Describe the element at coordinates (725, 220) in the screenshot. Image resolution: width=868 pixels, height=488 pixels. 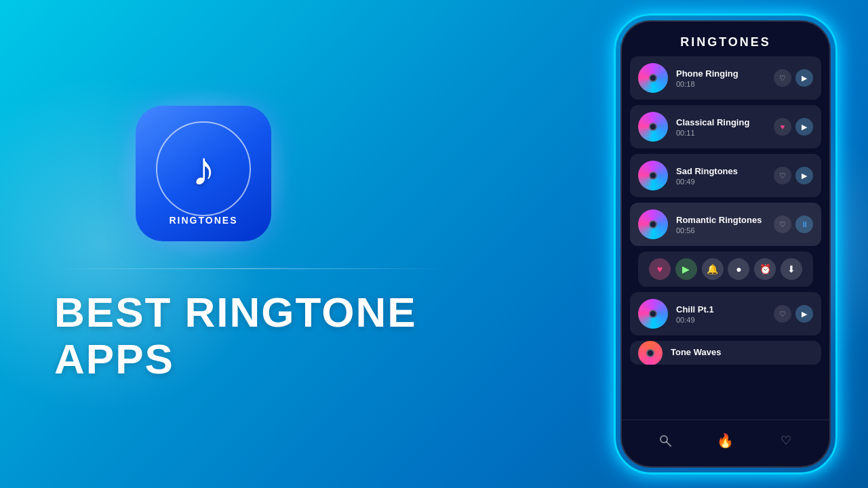
I see `ringtone-name: Romantic Ringtones` at that location.